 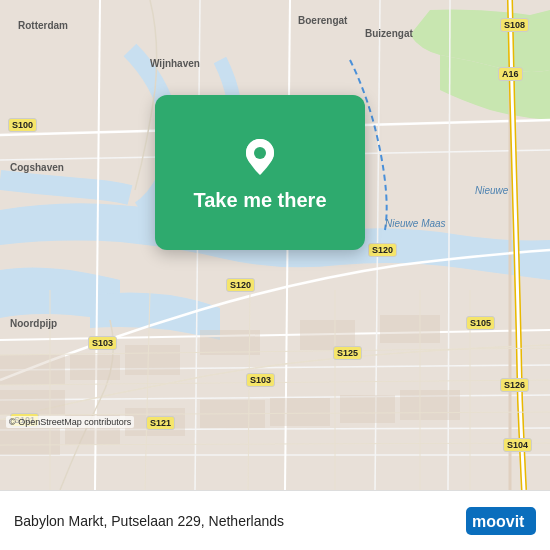 I want to click on road-badge-s125: S125, so click(x=348, y=353).